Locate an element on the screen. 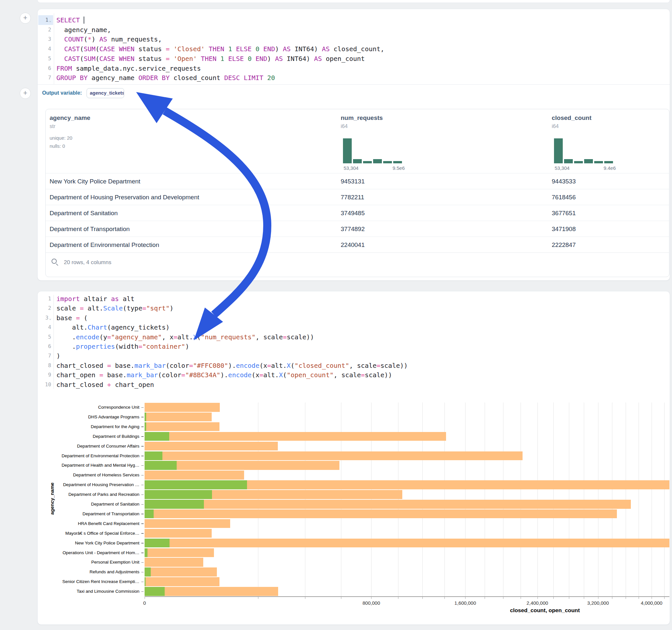 This screenshot has height=630, width=672. chart-y-axis-title: agency_name is located at coordinates (52, 499).